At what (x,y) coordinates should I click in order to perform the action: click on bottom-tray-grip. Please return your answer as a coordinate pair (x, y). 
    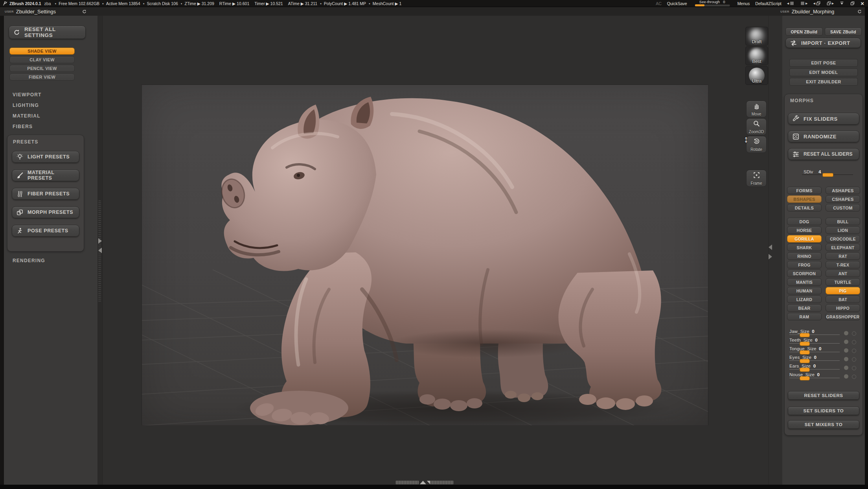
    Looking at the image, I should click on (407, 483).